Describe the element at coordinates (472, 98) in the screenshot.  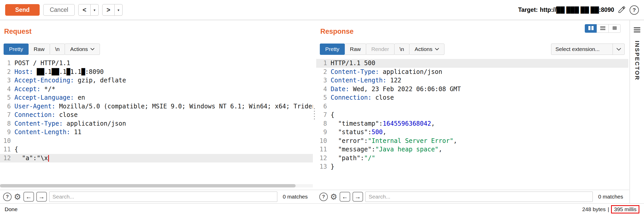
I see `code-line: 5Connection: close` at that location.